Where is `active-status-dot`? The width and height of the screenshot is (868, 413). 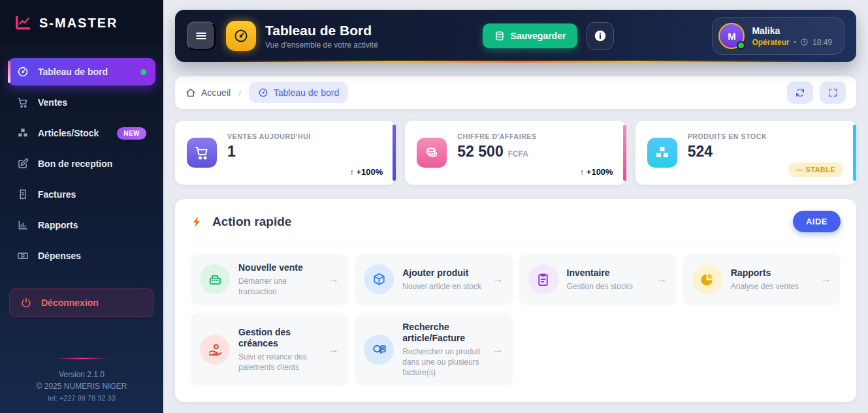 active-status-dot is located at coordinates (144, 72).